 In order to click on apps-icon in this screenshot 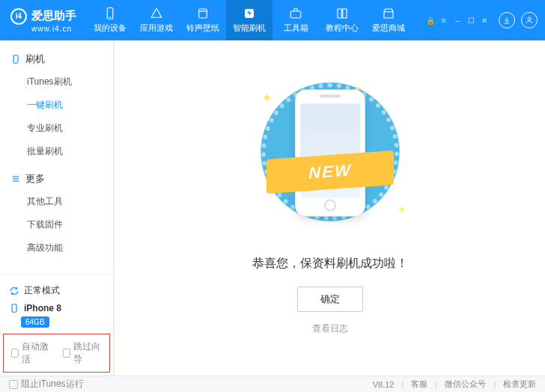, I will do `click(156, 13)`.